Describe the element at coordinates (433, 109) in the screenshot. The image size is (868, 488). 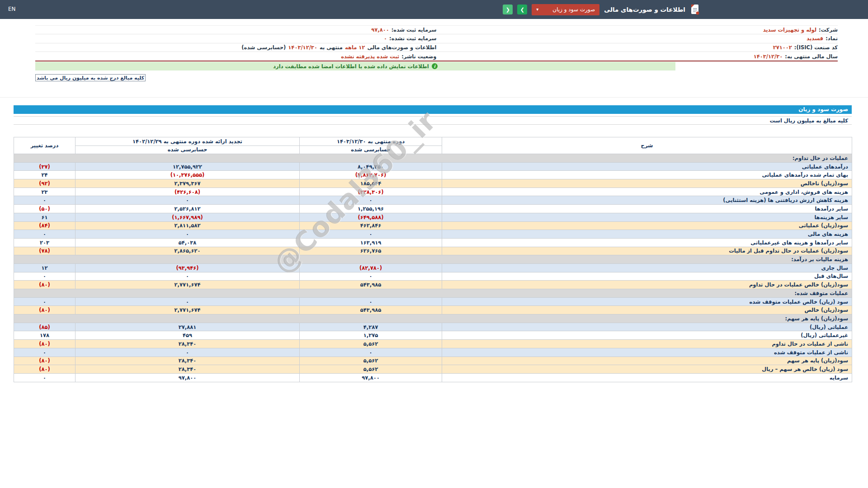
I see `statement-title-bar: صورت سود و زیان` at that location.